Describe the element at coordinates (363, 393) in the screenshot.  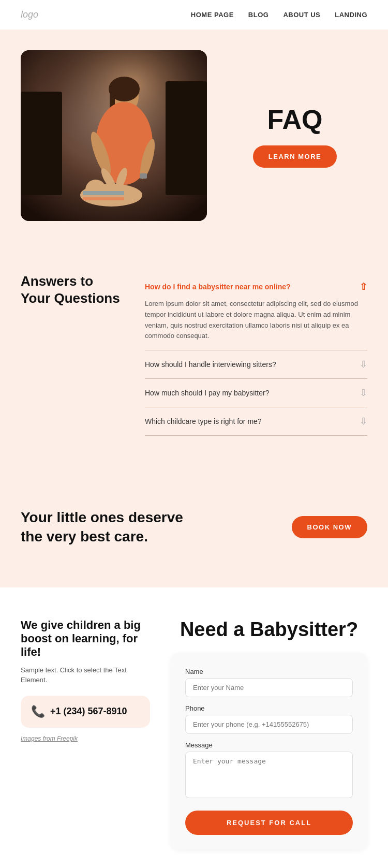
I see `chevron-down-icon-3: ⇩` at that location.